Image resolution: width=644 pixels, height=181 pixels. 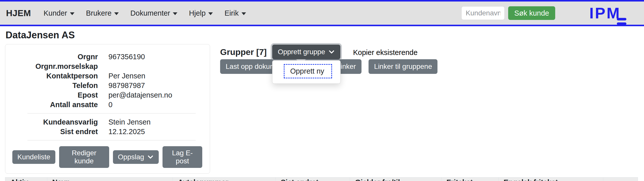 I want to click on field-label: Kundeansvarlig, so click(x=52, y=122).